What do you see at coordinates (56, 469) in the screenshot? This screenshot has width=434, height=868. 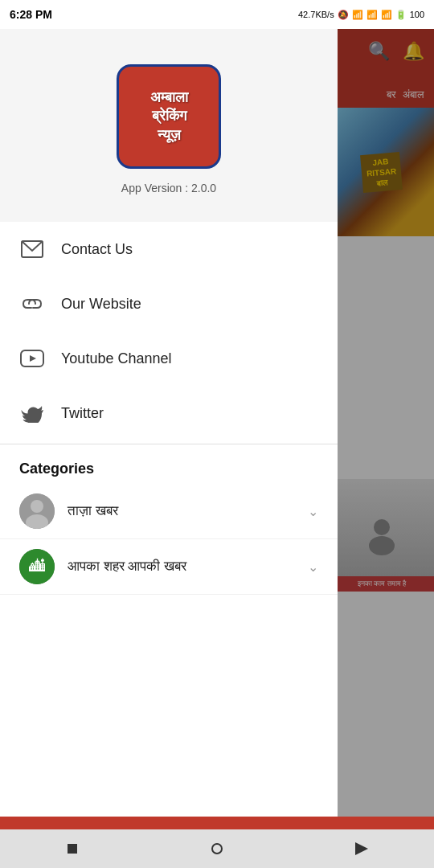 I see `categories-title: Categories` at bounding box center [56, 469].